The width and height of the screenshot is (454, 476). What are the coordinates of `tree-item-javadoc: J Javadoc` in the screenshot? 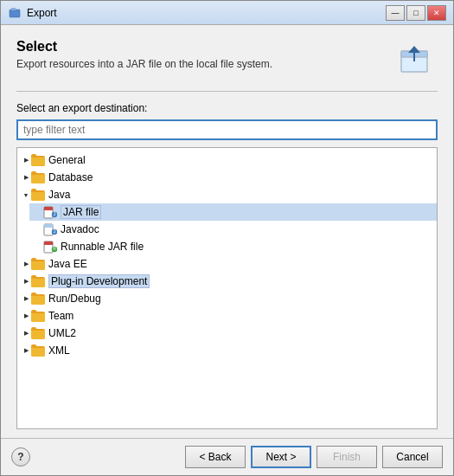 It's located at (233, 229).